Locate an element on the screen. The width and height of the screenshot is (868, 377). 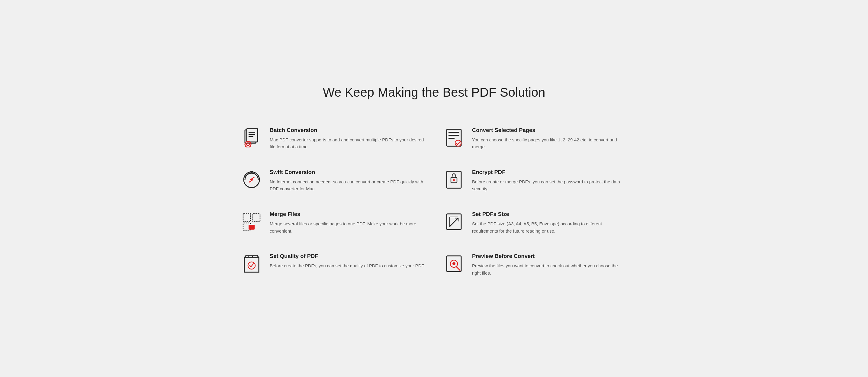
feature-item-batch-conversion: Batch ConversionMac PDF converter suppor… is located at coordinates (333, 139).